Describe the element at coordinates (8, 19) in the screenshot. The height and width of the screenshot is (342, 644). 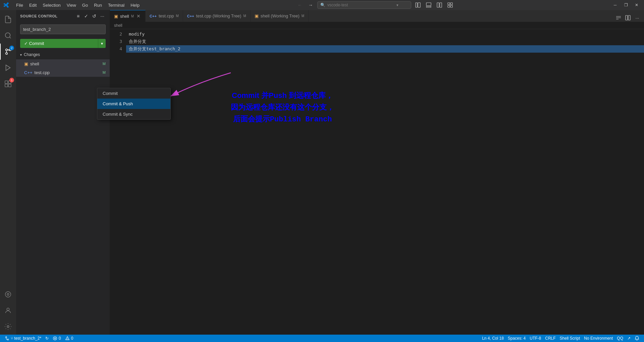
I see `activity-explorer` at that location.